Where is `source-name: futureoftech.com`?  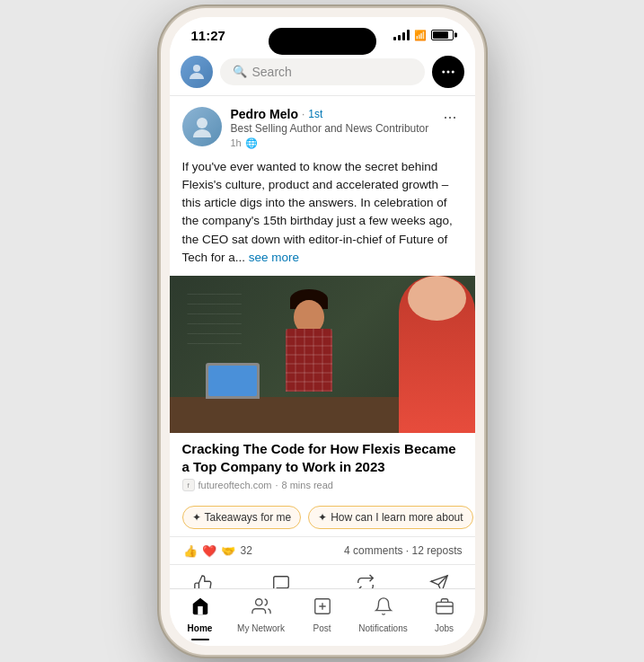
source-name: futureoftech.com is located at coordinates (235, 485).